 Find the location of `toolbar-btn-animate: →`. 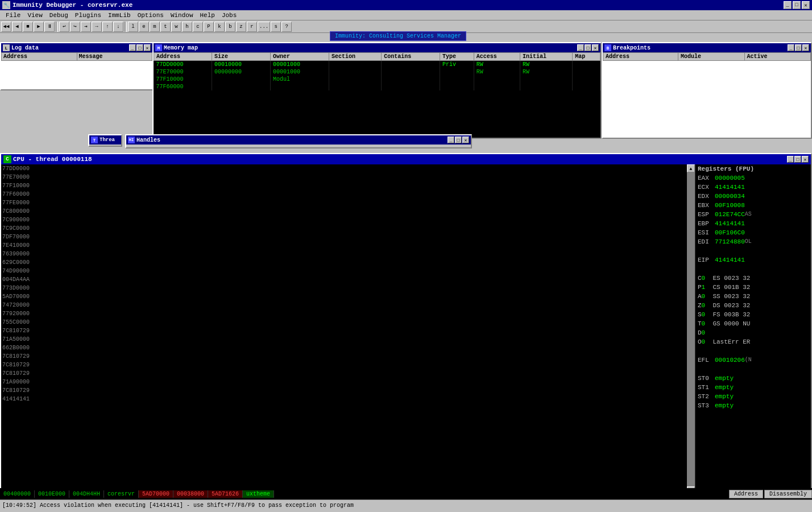

toolbar-btn-animate: → is located at coordinates (97, 27).